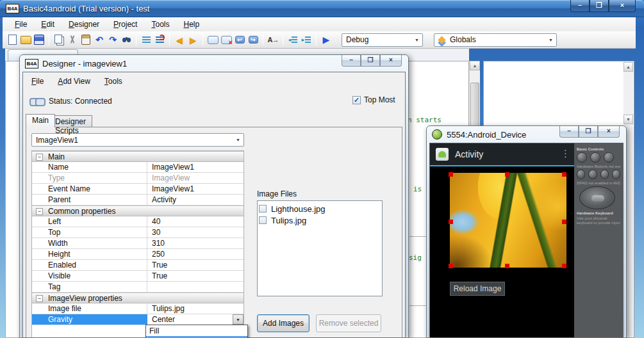  Describe the element at coordinates (26, 40) in the screenshot. I see `open-file-icon` at that location.